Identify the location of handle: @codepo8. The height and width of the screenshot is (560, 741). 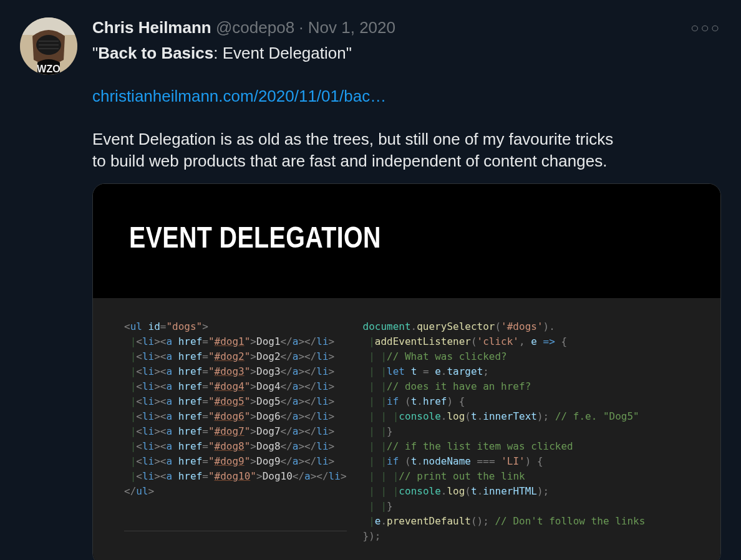
(255, 27).